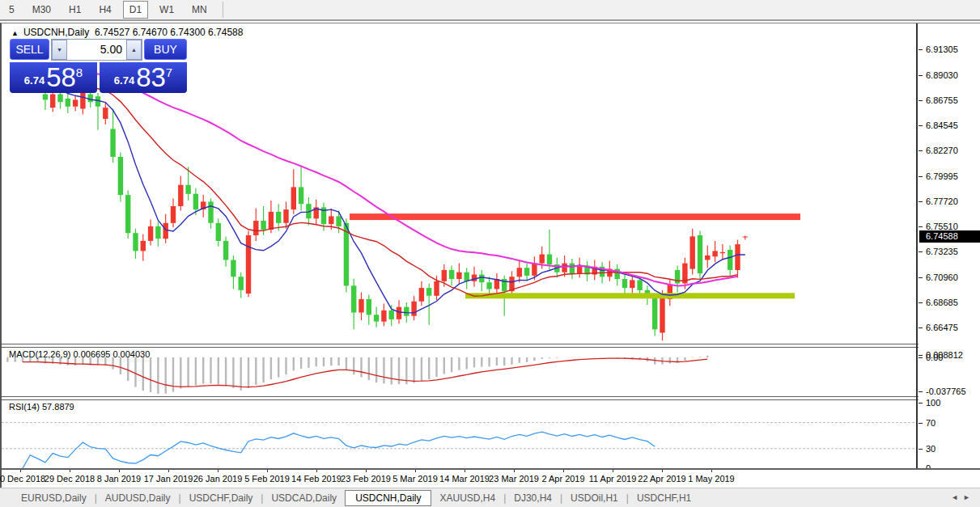 Image resolution: width=980 pixels, height=507 pixels. What do you see at coordinates (942, 125) in the screenshot?
I see `price-axis-label: 6.84545` at bounding box center [942, 125].